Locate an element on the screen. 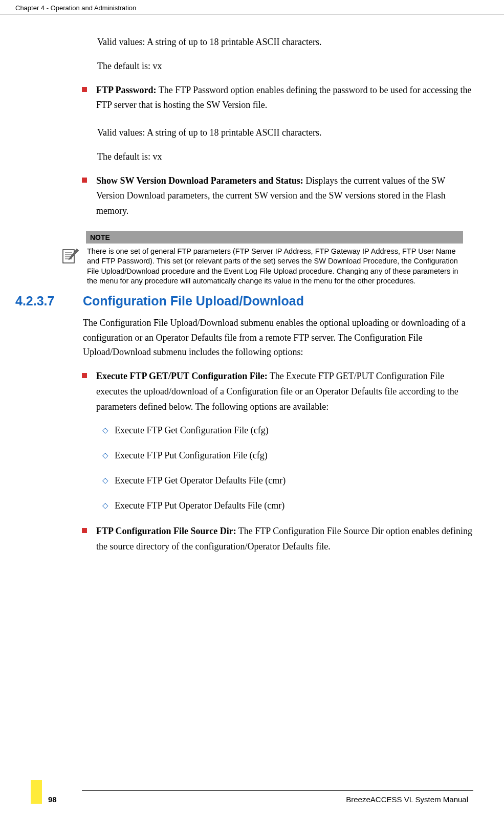  diamond-item: ◇ Execute FTP Get Operator Defaults File… is located at coordinates (288, 481).